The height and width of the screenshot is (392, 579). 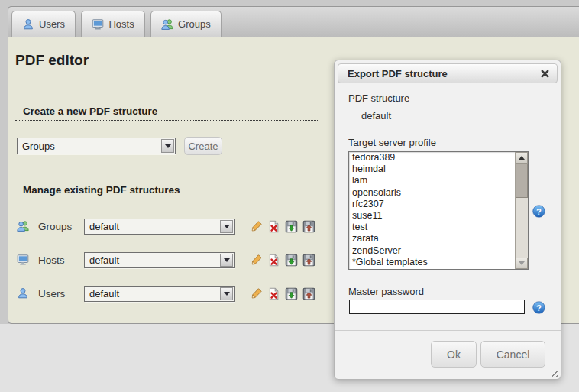 What do you see at coordinates (438, 205) in the screenshot?
I see `profile-option: rfc2307` at bounding box center [438, 205].